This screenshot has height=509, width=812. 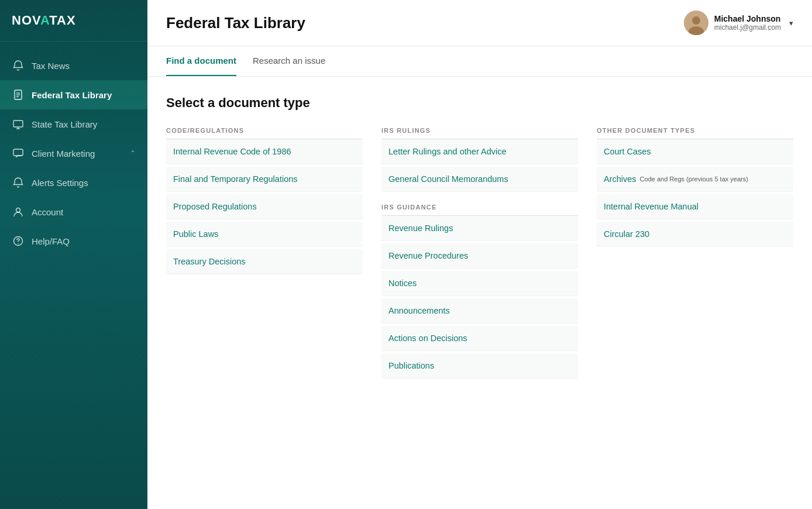 What do you see at coordinates (480, 133) in the screenshot?
I see `category-irs-rulings: IRS RULINGS` at bounding box center [480, 133].